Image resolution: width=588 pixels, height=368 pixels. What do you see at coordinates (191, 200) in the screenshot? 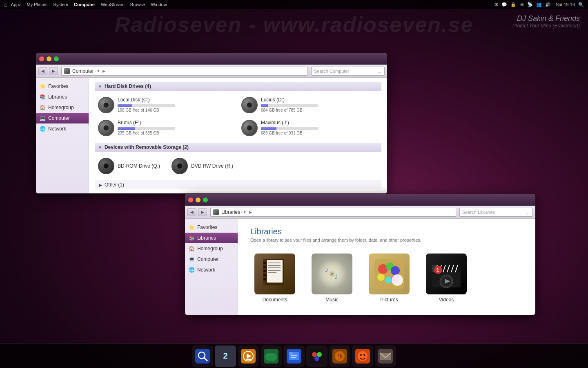
I see `libraries-close-button` at bounding box center [191, 200].